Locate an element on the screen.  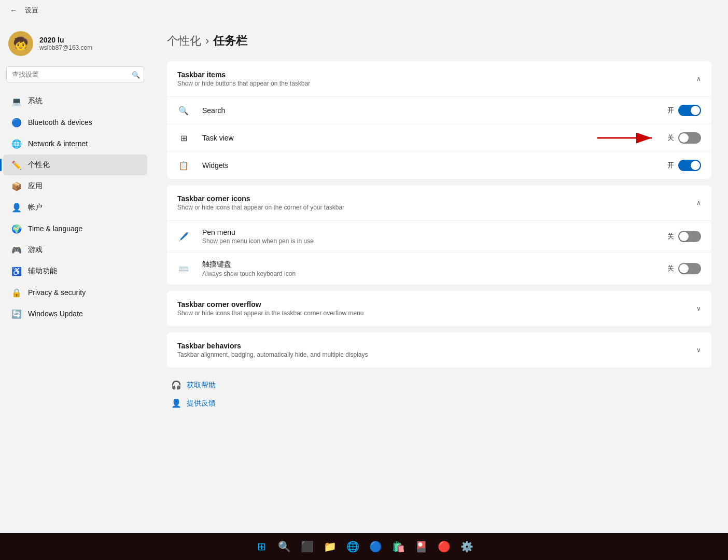
back-button: ← is located at coordinates (13, 10).